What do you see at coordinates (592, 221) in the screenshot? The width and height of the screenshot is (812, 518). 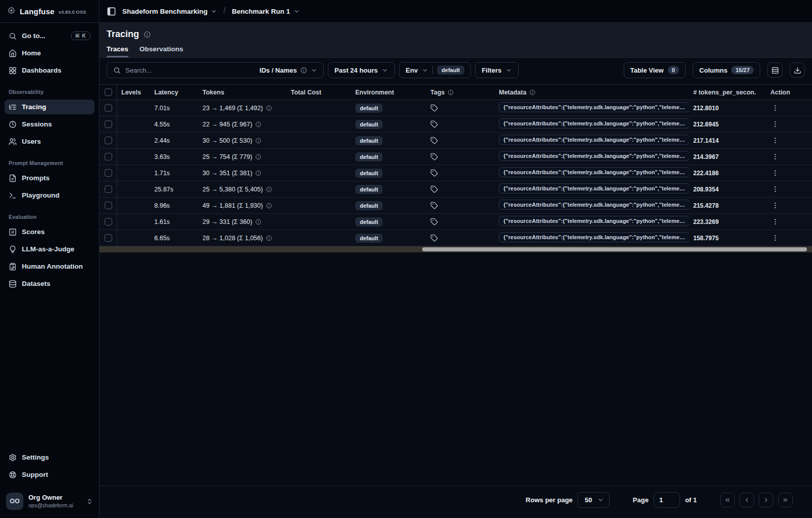 I see `metadata-cell: {"resourceAttributes":{"telemetry.sdk.la…` at bounding box center [592, 221].